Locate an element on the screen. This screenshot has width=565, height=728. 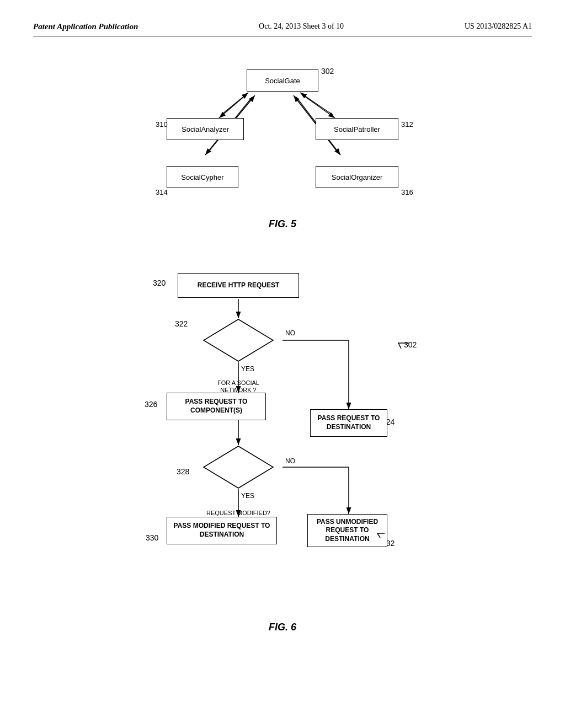
socialanalyzer-box: SocialAnalyzer is located at coordinates (205, 129).